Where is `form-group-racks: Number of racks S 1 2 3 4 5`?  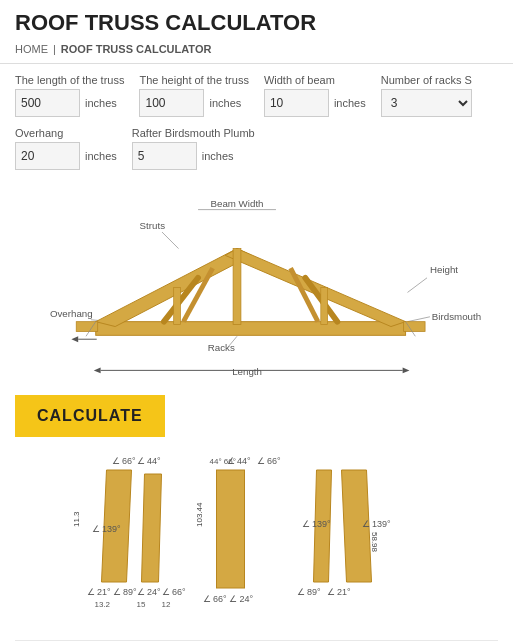
form-group-racks: Number of racks S 1 2 3 4 5 is located at coordinates (426, 96).